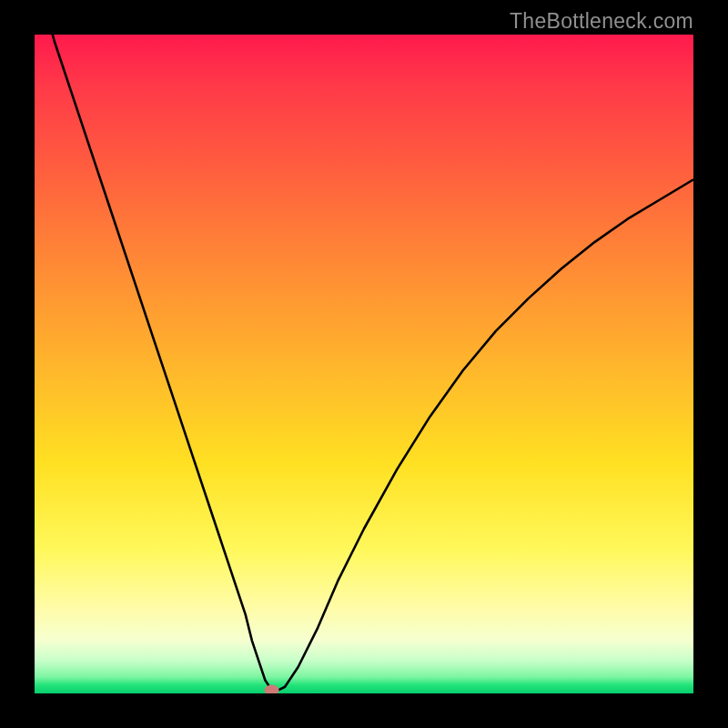 This screenshot has width=728, height=728. Describe the element at coordinates (602, 22) in the screenshot. I see `watermark-text: TheBottleneck.com` at that location.